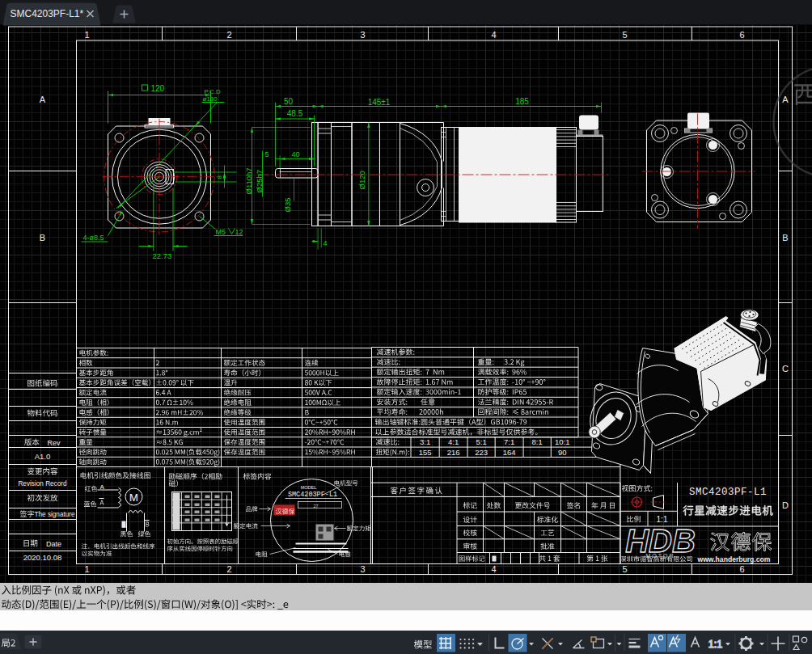 Image resolution: width=812 pixels, height=654 pixels. Describe the element at coordinates (425, 453) in the screenshot. I see `svg-text: 155` at that location.